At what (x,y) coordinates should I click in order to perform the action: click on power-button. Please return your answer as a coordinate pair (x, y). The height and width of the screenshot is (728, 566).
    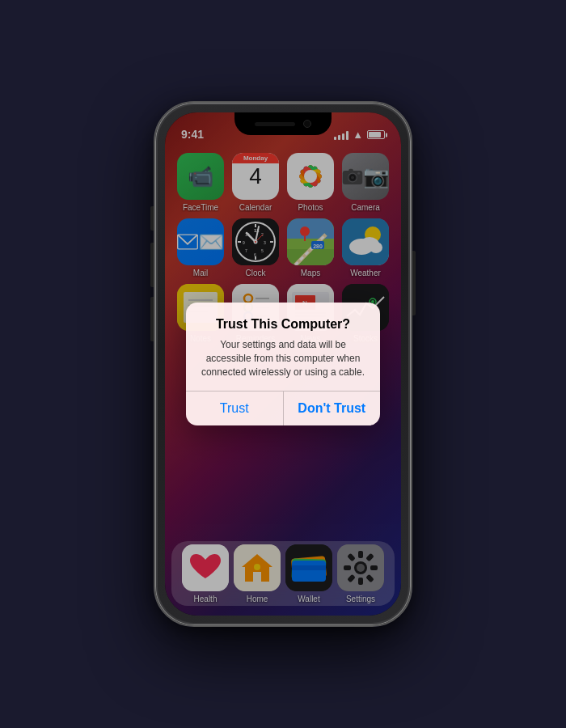
    Looking at the image, I should click on (414, 283).